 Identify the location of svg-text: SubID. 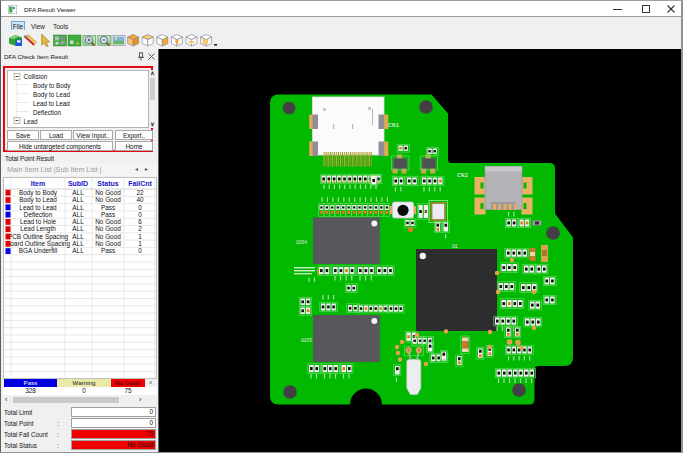
(78, 184).